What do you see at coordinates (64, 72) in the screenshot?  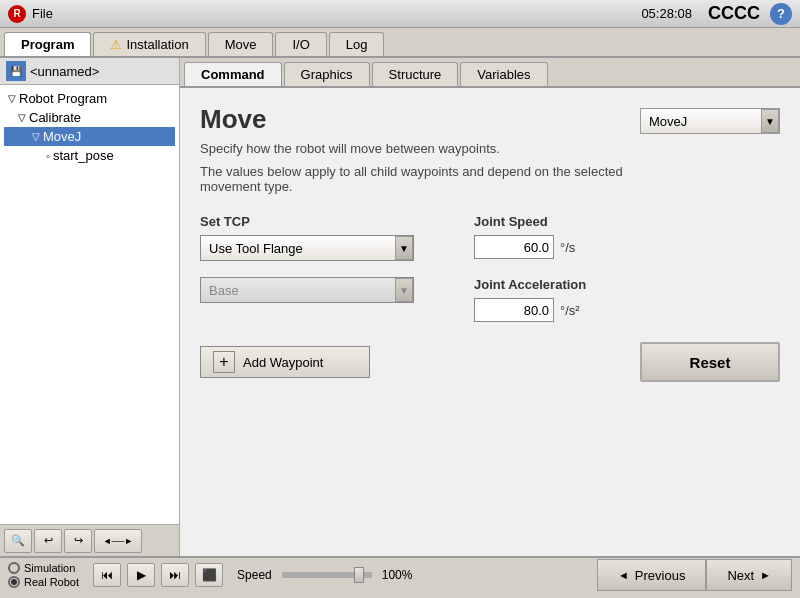 I see `program-name: <unnamed>` at bounding box center [64, 72].